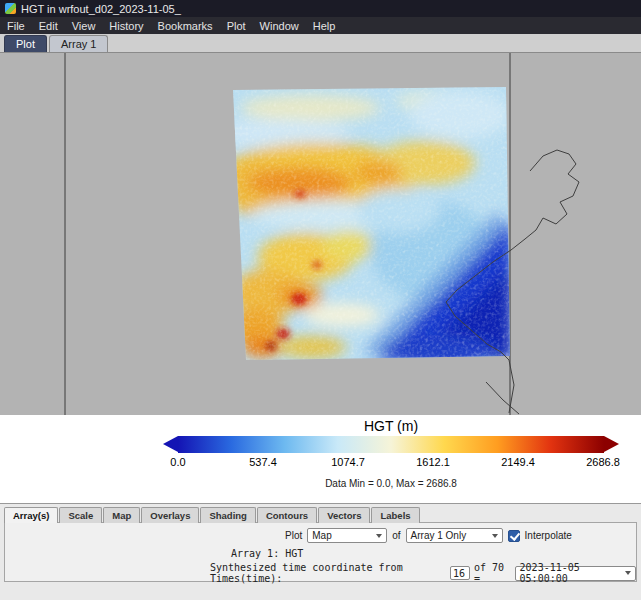 The height and width of the screenshot is (600, 641). What do you see at coordinates (548, 536) in the screenshot?
I see `interpolate-label: Interpolate` at bounding box center [548, 536].